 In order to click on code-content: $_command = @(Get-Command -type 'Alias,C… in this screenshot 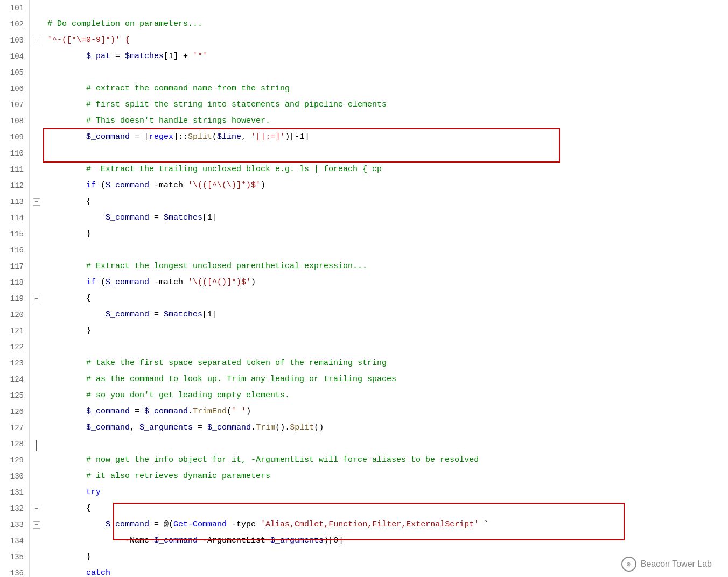, I will do `click(386, 525)`.